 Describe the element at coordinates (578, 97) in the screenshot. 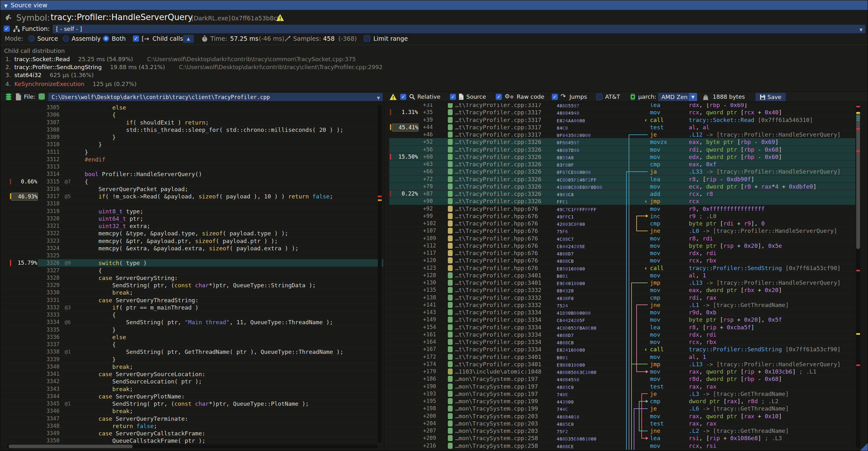

I see `jumps-label: Jumps` at that location.